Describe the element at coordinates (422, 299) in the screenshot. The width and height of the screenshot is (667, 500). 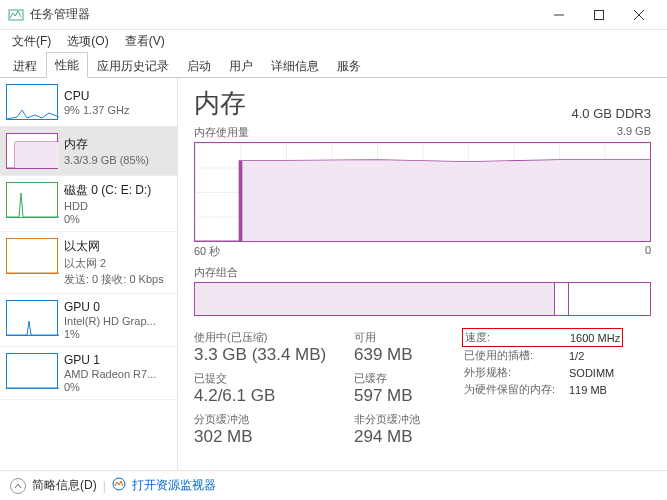
I see `memory-composition-bar` at that location.